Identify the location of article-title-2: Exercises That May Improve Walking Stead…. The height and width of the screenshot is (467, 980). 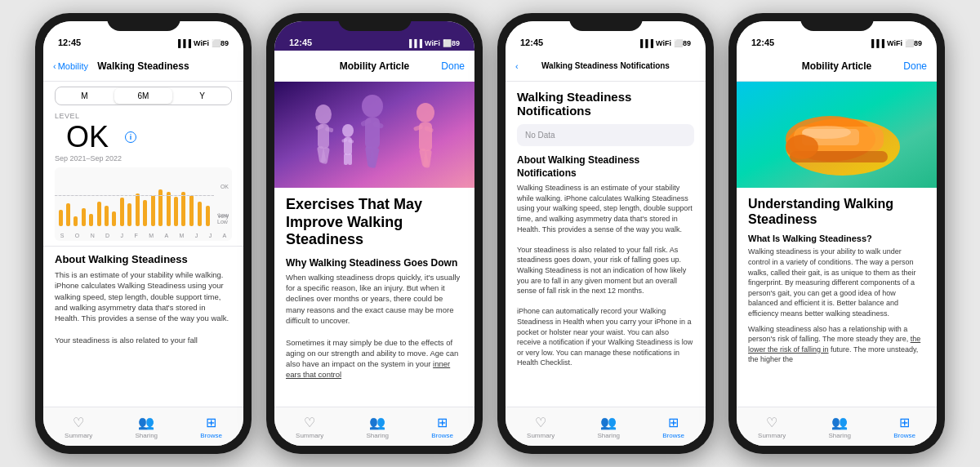
(374, 222).